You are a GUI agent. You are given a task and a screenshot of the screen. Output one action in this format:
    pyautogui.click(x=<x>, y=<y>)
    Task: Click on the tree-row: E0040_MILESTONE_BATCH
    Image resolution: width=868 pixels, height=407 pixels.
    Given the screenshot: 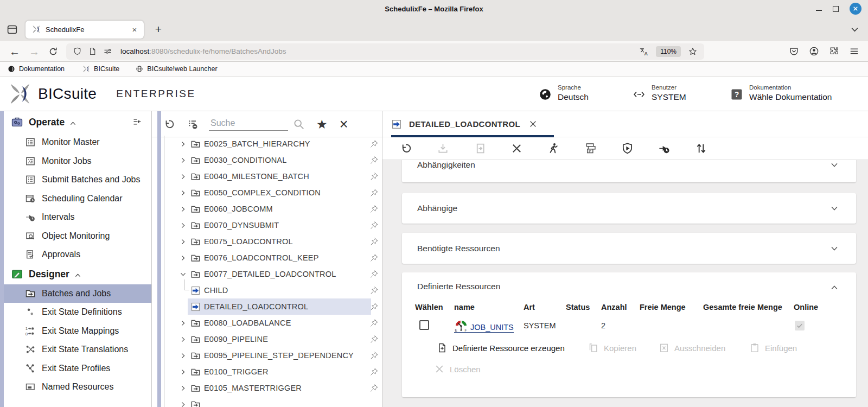 What is the action you would take?
    pyautogui.click(x=267, y=176)
    